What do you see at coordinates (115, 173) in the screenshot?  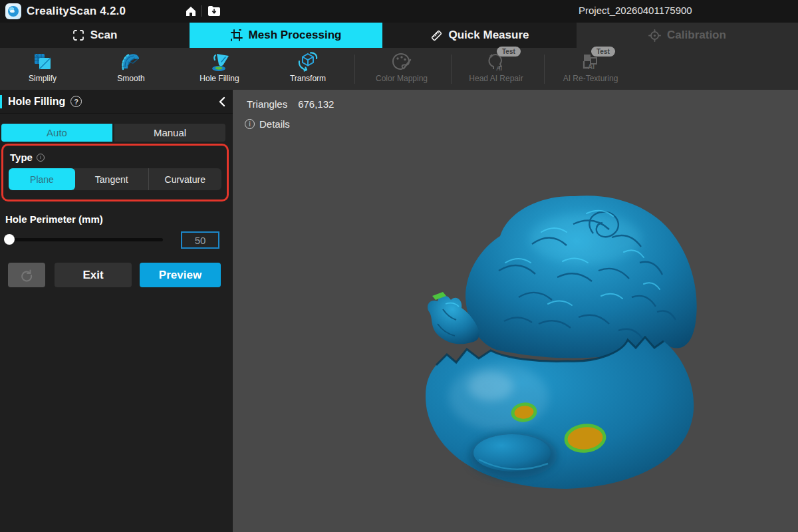 I see `type-section-annotation: Type i Plane Tangent Curvature` at bounding box center [115, 173].